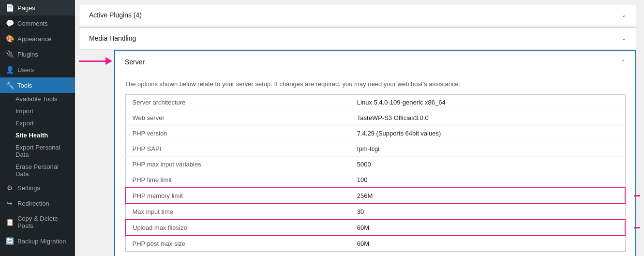 This screenshot has height=256, width=644. What do you see at coordinates (10, 70) in the screenshot?
I see `users-icon: 👤` at bounding box center [10, 70].